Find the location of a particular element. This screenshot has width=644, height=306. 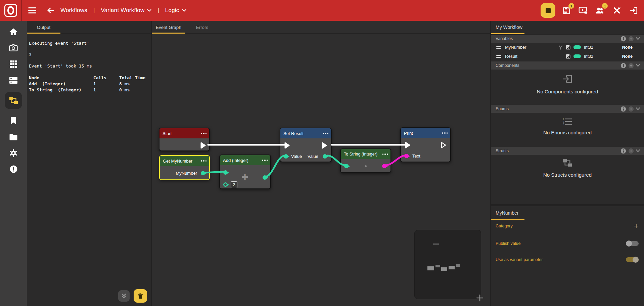

tab-errors: Errors is located at coordinates (202, 27).